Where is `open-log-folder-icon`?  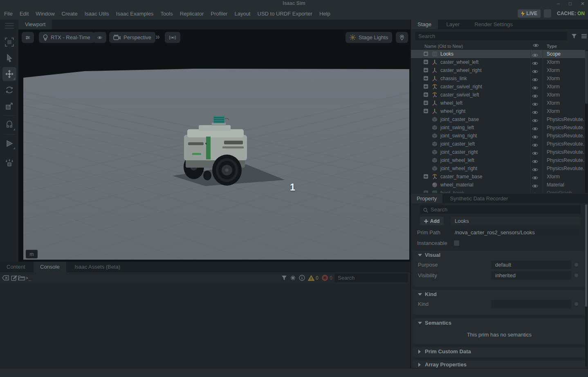 open-log-folder-icon is located at coordinates (21, 278).